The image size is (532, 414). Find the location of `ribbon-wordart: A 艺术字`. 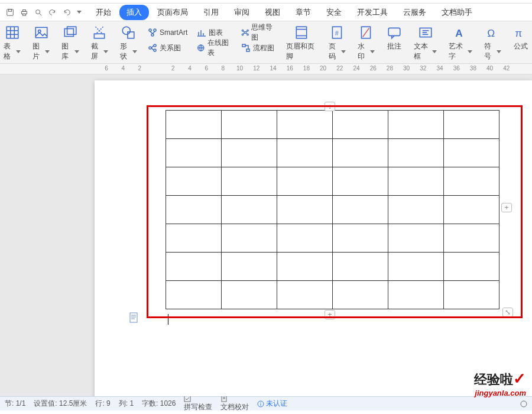

ribbon-wordart: A 艺术字 is located at coordinates (460, 43).